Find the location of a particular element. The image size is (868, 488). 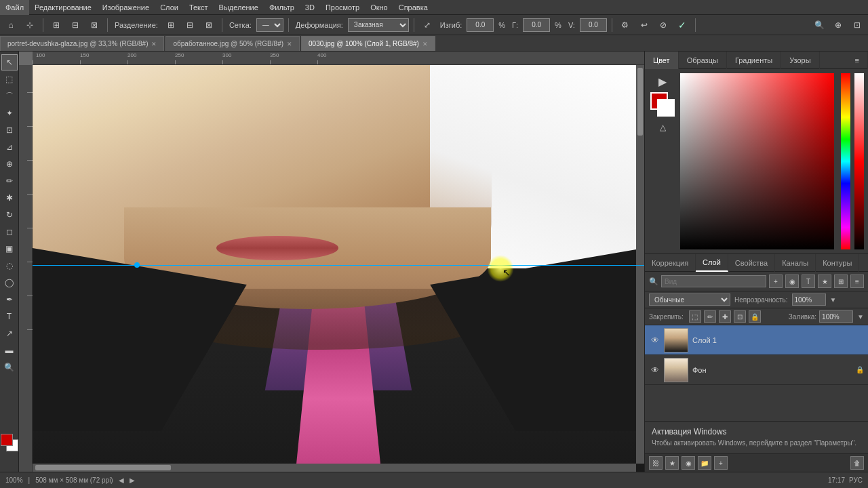

tab-paths: Контуры is located at coordinates (837, 263).